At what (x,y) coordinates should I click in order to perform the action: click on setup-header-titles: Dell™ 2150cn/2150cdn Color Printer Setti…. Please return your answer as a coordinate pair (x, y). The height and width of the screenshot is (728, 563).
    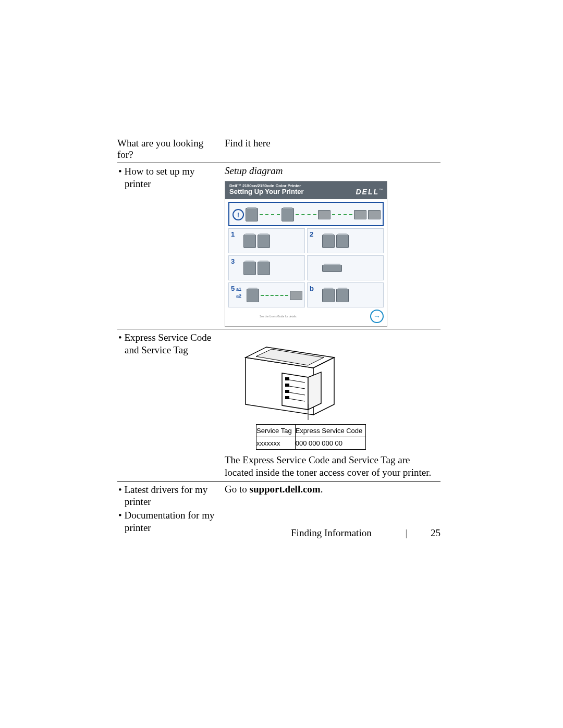
    Looking at the image, I should click on (267, 190).